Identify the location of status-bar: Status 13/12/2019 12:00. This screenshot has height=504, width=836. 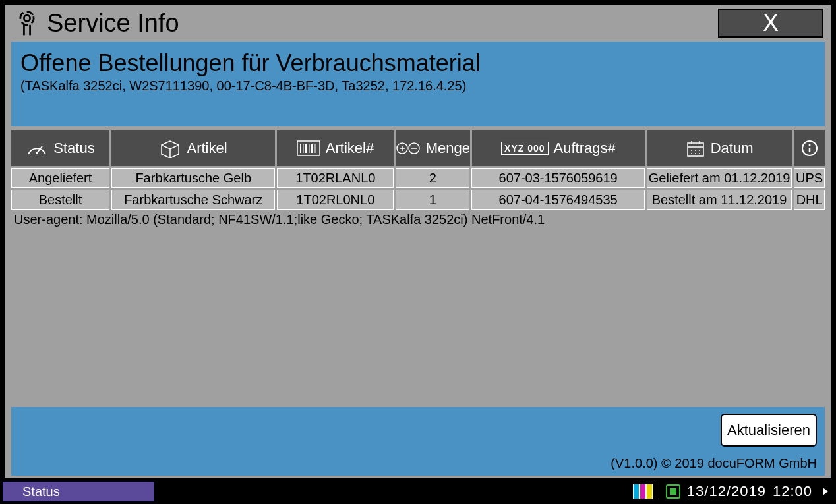
(418, 491).